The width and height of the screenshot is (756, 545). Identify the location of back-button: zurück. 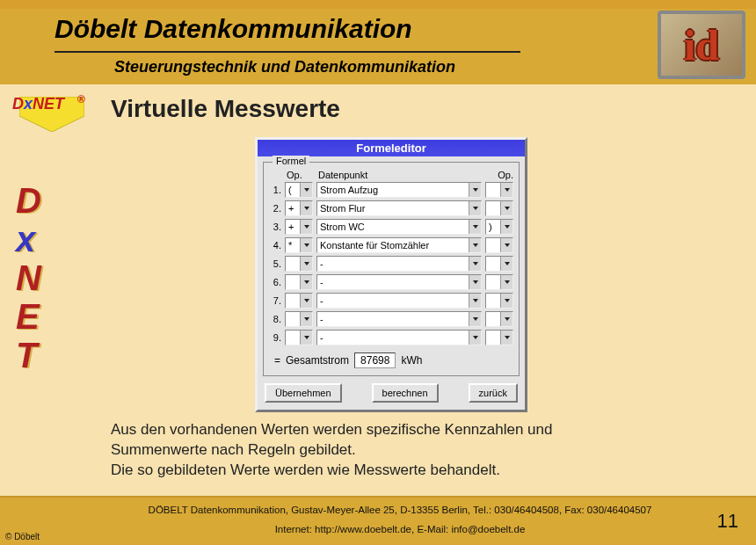
(493, 393).